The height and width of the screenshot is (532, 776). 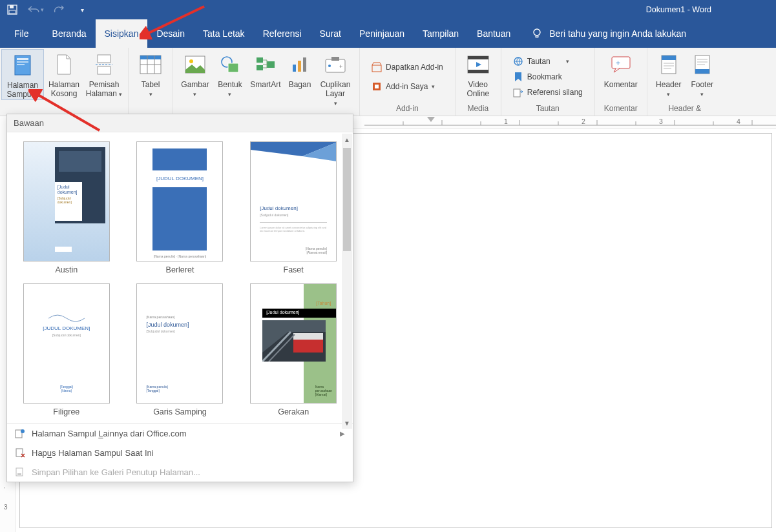 What do you see at coordinates (224, 34) in the screenshot?
I see `tab-layout: Tata Letak` at bounding box center [224, 34].